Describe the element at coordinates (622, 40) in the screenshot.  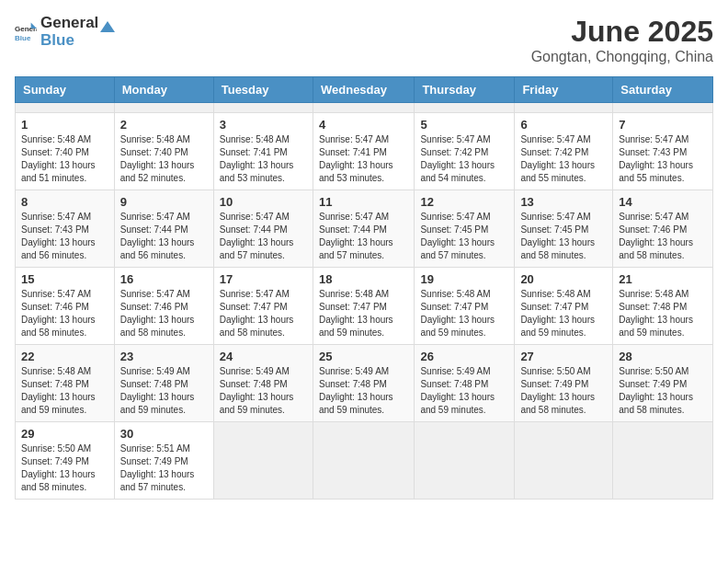
I see `title-section: June 2025 Gongtan, Chongqing, China` at that location.